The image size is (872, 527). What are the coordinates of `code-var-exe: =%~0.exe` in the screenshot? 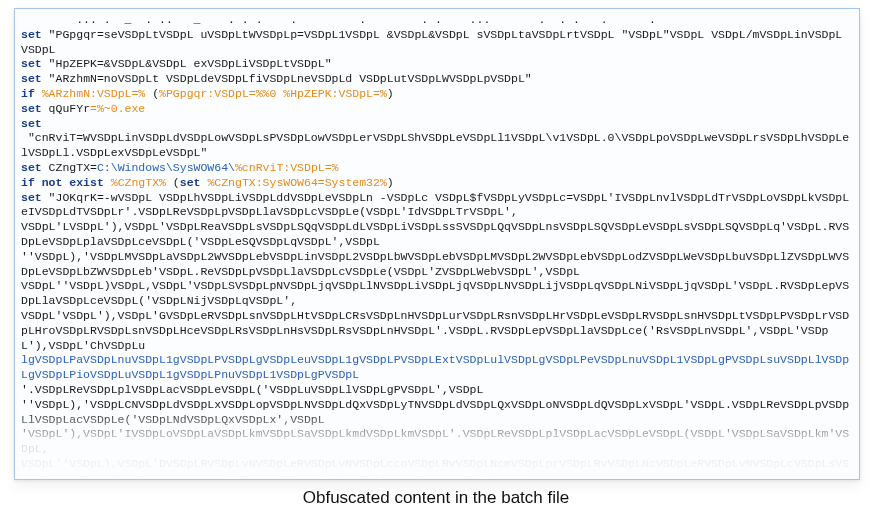 It's located at (118, 108).